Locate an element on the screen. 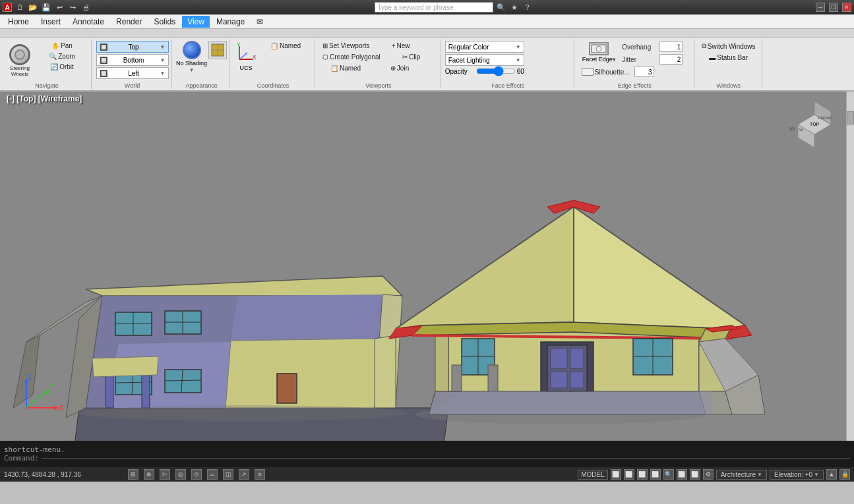  jitter-input is located at coordinates (671, 59).